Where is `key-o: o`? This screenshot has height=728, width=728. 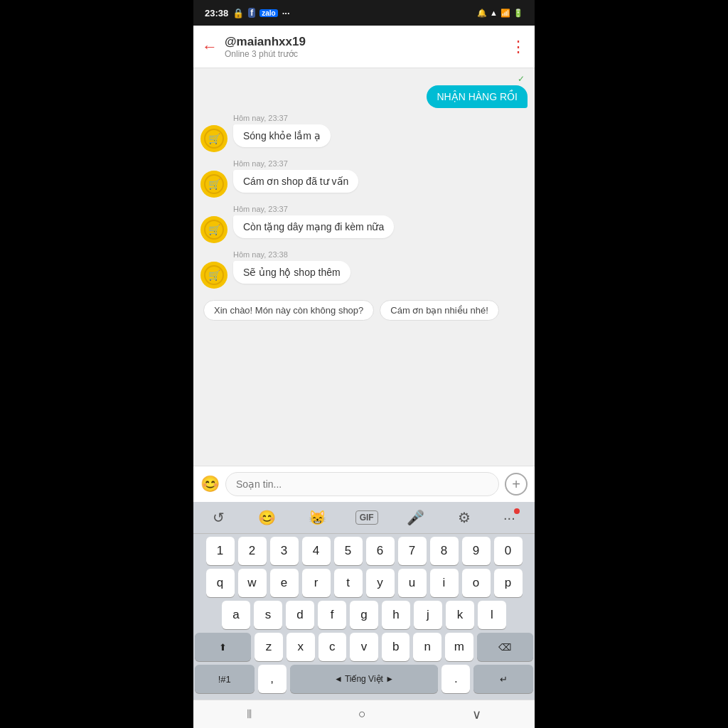 key-o: o is located at coordinates (476, 583).